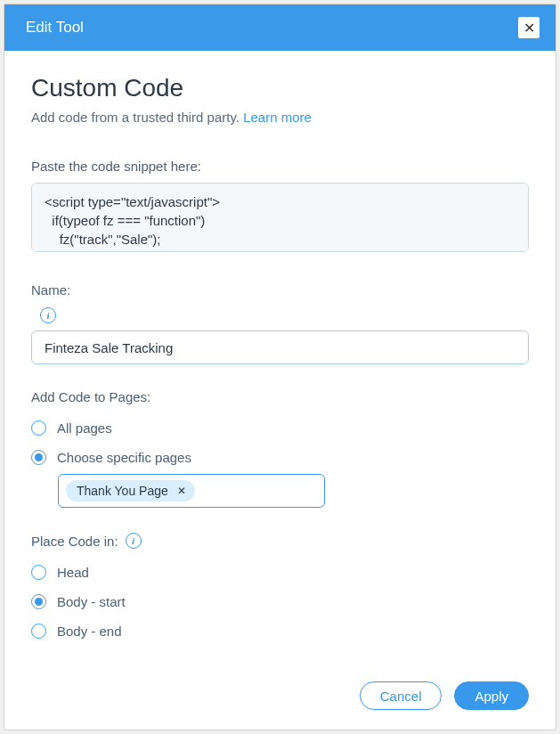 This screenshot has width=560, height=734. What do you see at coordinates (182, 491) in the screenshot?
I see `pill-remove-icon: ✕` at bounding box center [182, 491].